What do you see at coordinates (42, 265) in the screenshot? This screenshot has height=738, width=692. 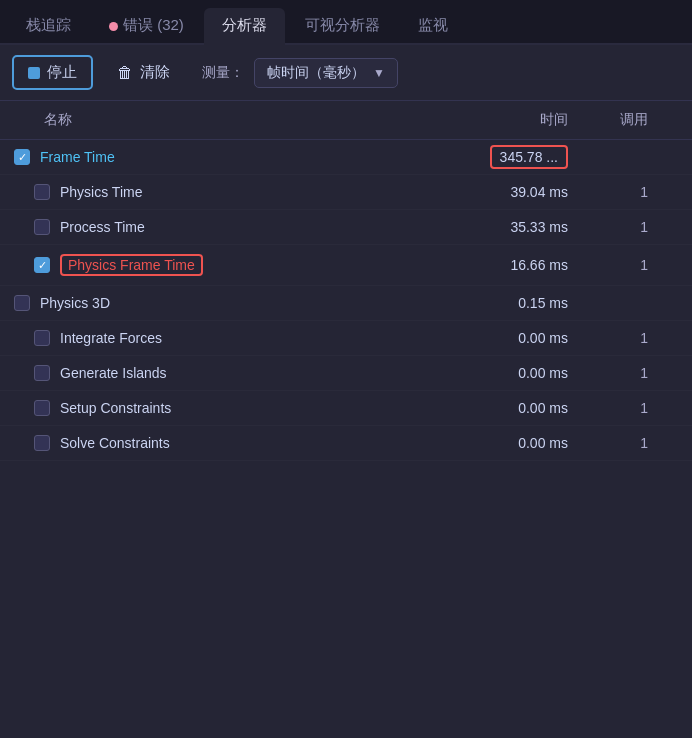 I see `checkbox-physics-frame-time` at bounding box center [42, 265].